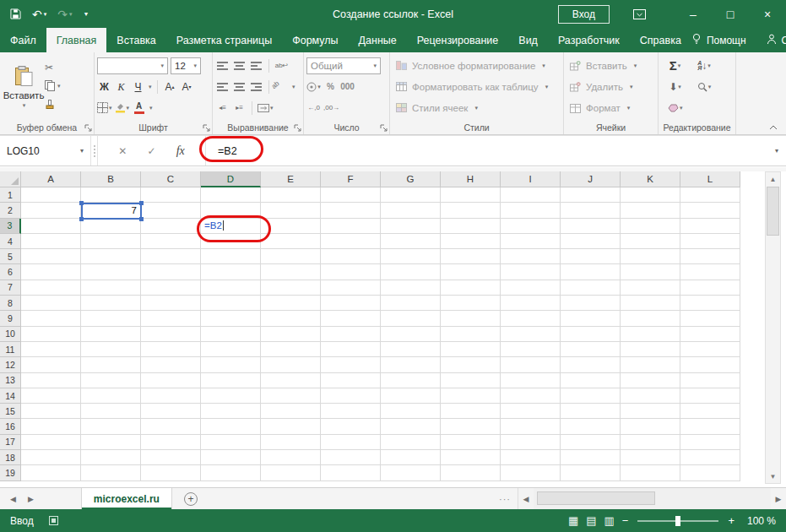 The height and width of the screenshot is (532, 786). What do you see at coordinates (410, 350) in the screenshot?
I see `cell-G11` at bounding box center [410, 350].